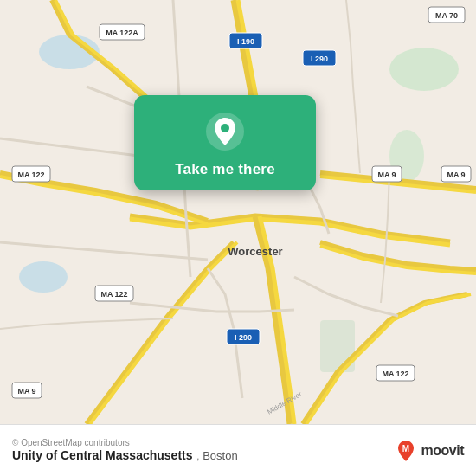 The image size is (476, 476). Describe the element at coordinates (125, 450) in the screenshot. I see `location-info: © OpenStreetMap contributors Unity of Ce…` at that location.